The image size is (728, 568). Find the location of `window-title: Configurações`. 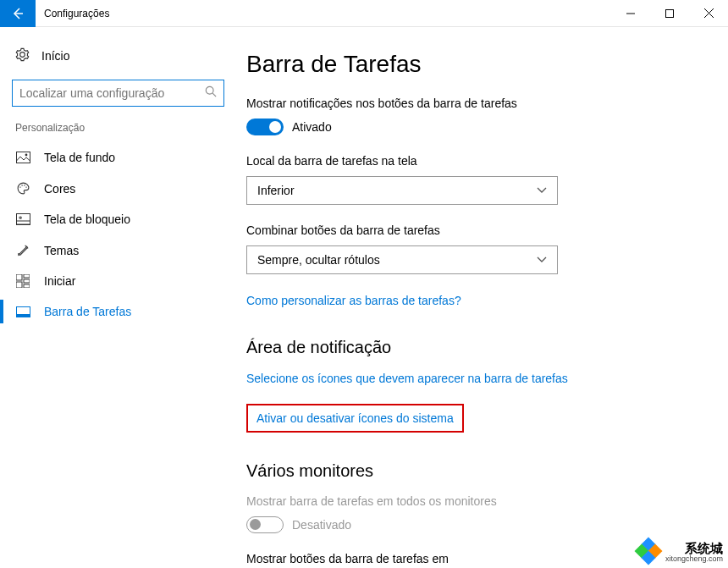

window-title: Configurações is located at coordinates (76, 14).